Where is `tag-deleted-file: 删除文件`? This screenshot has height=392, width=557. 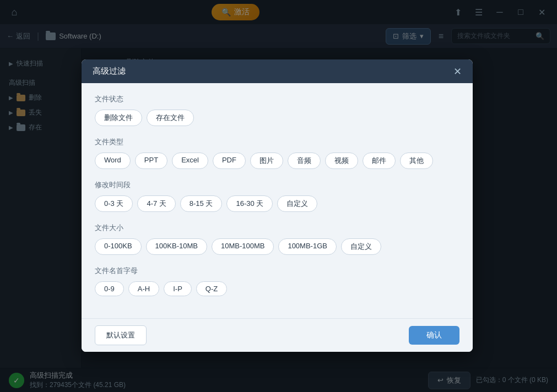 tag-deleted-file: 删除文件 is located at coordinates (118, 118).